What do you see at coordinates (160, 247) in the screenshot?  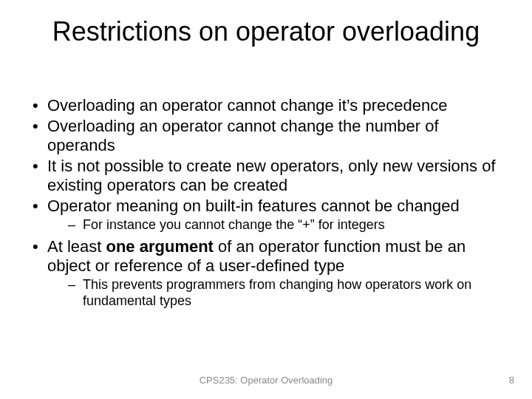 I see `bullet-text-bold: one argument` at bounding box center [160, 247].